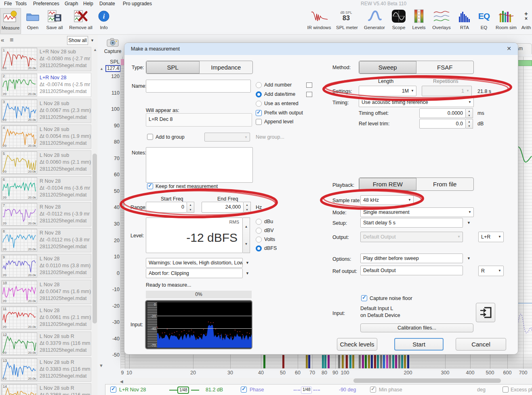  What do you see at coordinates (259, 230) in the screenshot?
I see `dbv-radio` at bounding box center [259, 230].